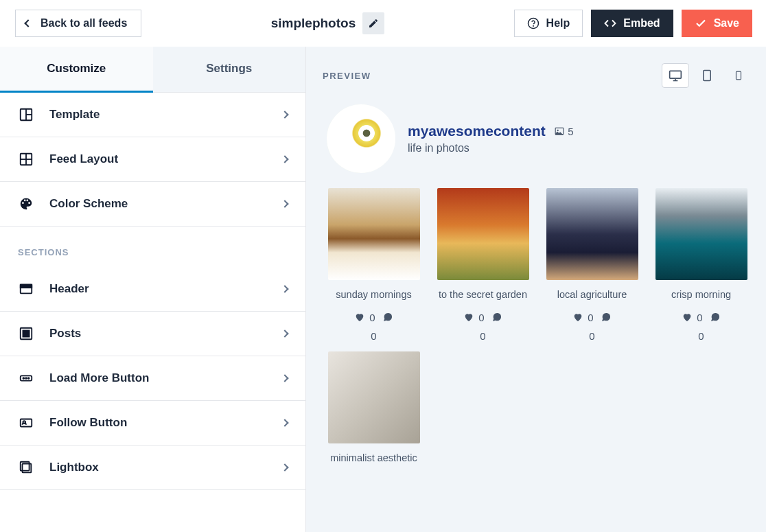 This screenshot has height=532, width=766. I want to click on tablet-icon, so click(707, 76).